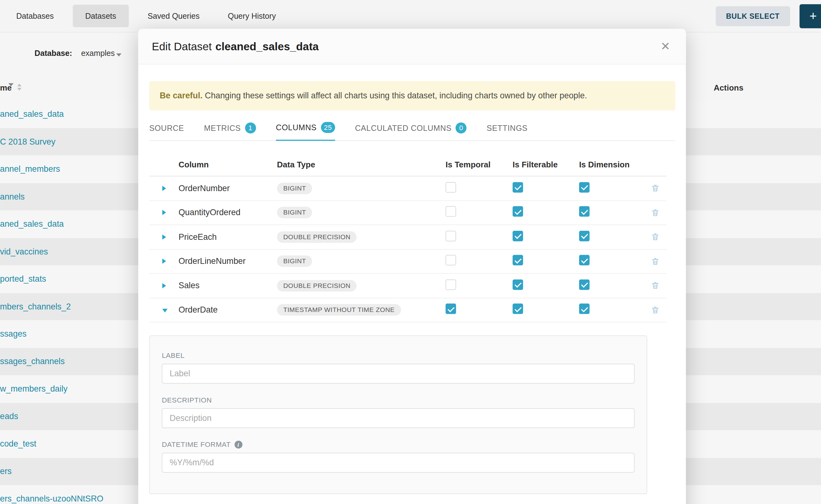 Image resolution: width=821 pixels, height=504 pixels. I want to click on description-field-group: DESCRIPTION, so click(398, 412).